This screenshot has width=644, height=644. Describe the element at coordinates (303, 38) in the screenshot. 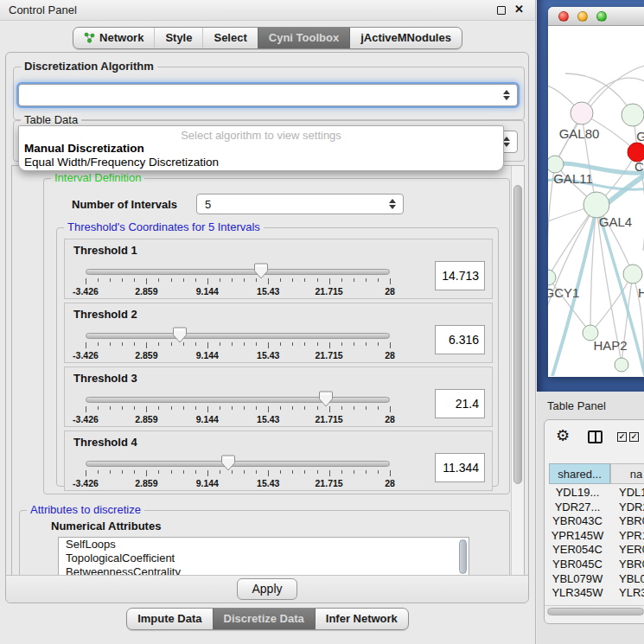

I see `tab-cyni-toolbox: Cyni Toolbox` at that location.